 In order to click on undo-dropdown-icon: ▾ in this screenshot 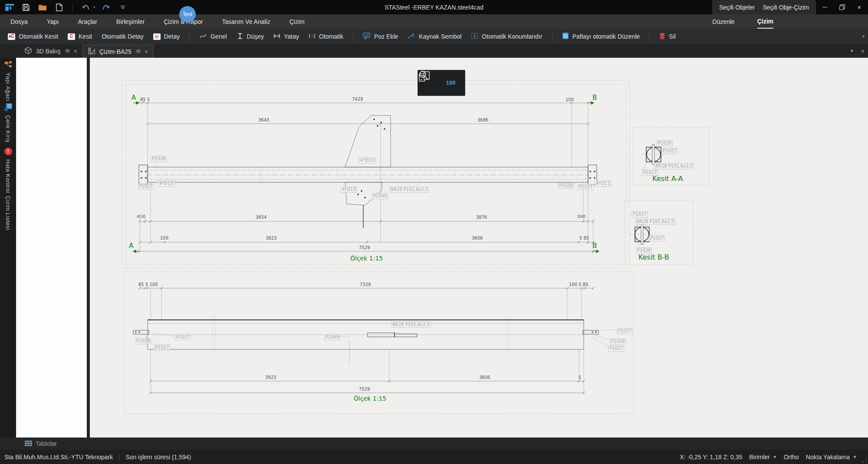, I will do `click(94, 7)`.